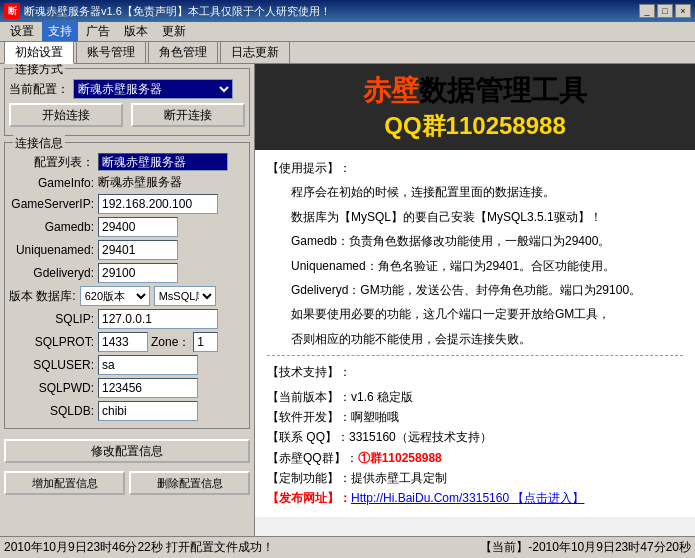 This screenshot has height=558, width=695. Describe the element at coordinates (475, 266) in the screenshot. I see `tip-3: Uniquenamed：角色名验证，端口为29401。合区功能使用。` at that location.